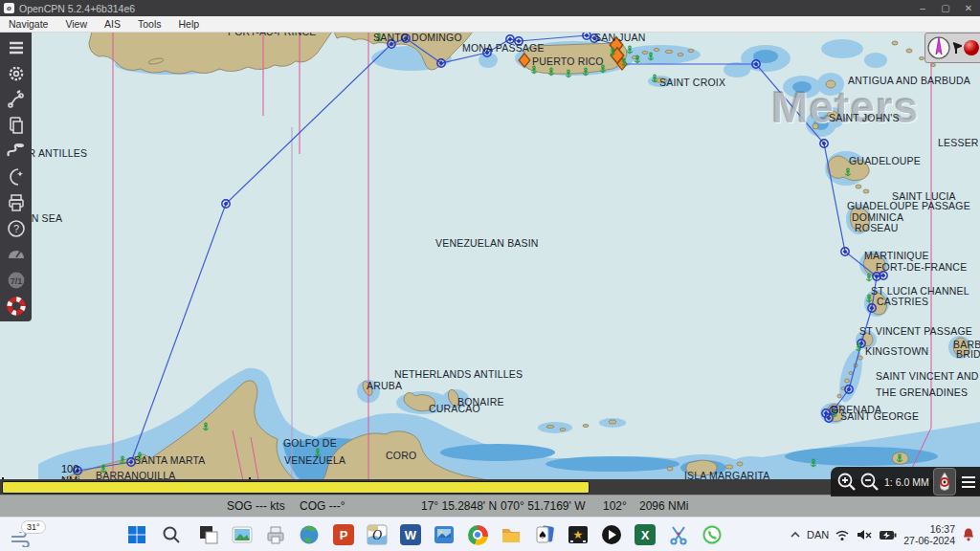 The height and width of the screenshot is (551, 980). What do you see at coordinates (296, 488) in the screenshot?
I see `chart-bar-segment` at bounding box center [296, 488].